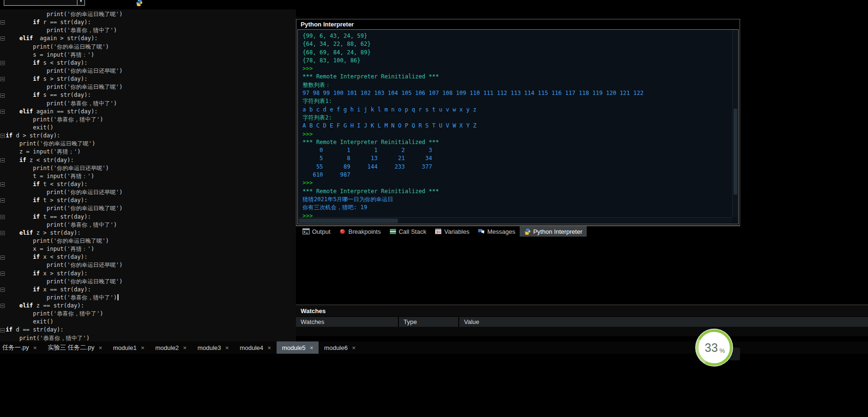 The height and width of the screenshot is (417, 868). I want to click on code-line: if t == str(day):, so click(64, 217).